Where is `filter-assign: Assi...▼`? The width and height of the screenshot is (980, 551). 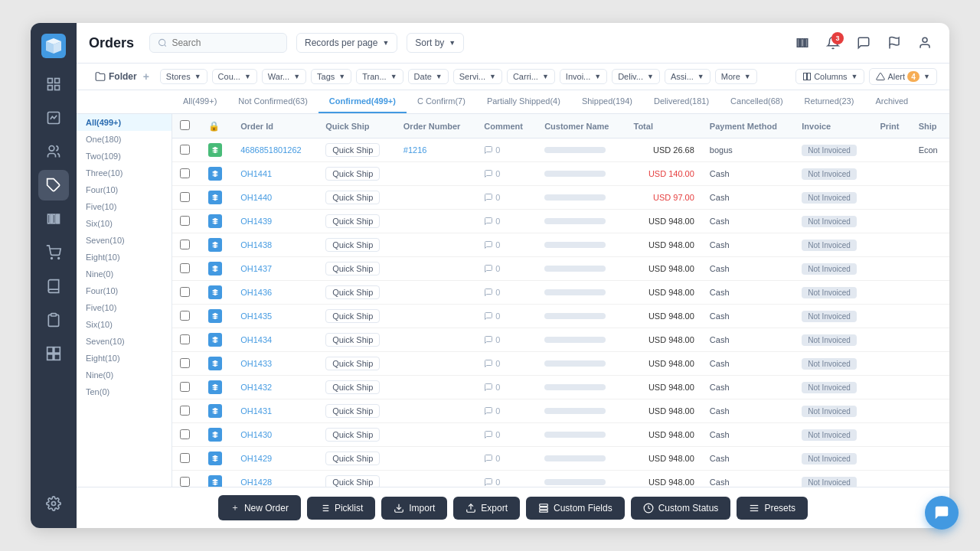 filter-assign: Assi...▼ is located at coordinates (688, 77).